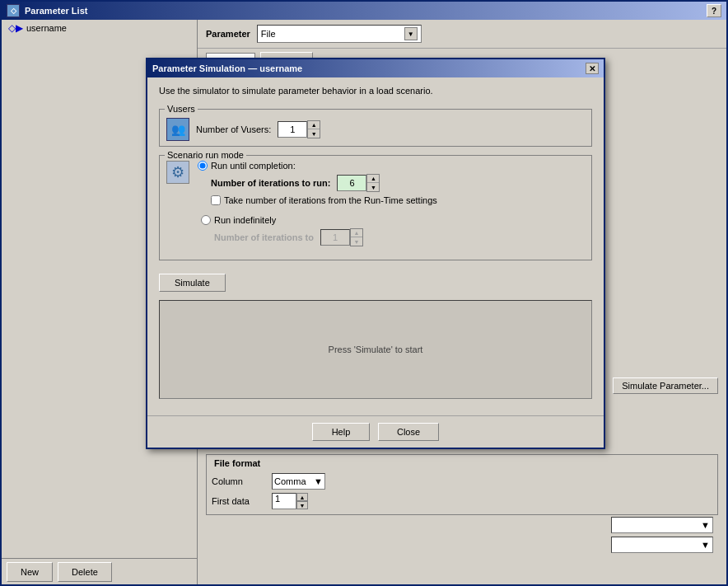  What do you see at coordinates (376, 432) in the screenshot?
I see `modal-footer: Help Close` at bounding box center [376, 432].